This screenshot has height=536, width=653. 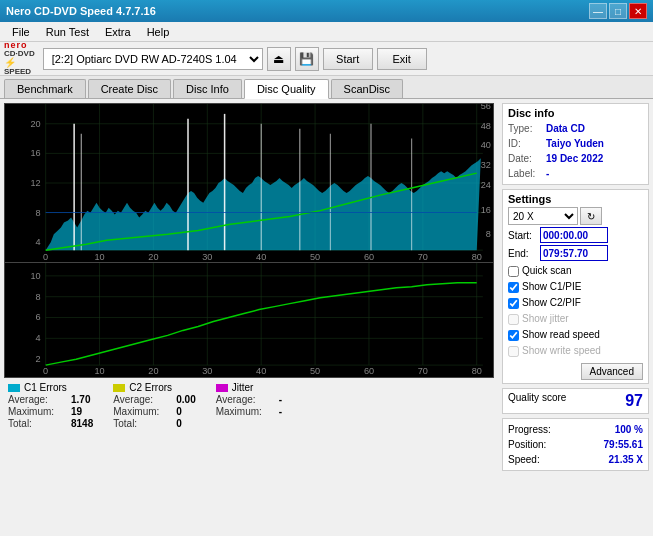 I want to click on id-value: Taiyo Yuden, so click(x=575, y=144).